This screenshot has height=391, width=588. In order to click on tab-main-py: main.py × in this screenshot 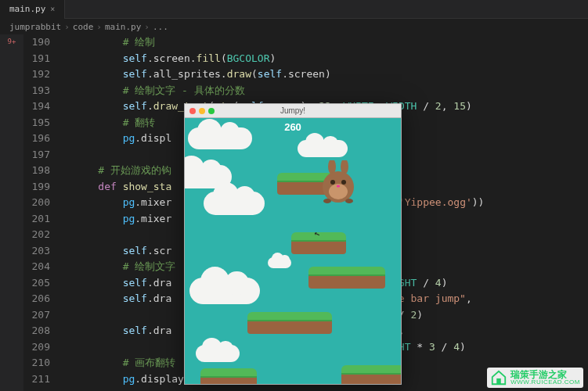, I will do `click(33, 9)`.